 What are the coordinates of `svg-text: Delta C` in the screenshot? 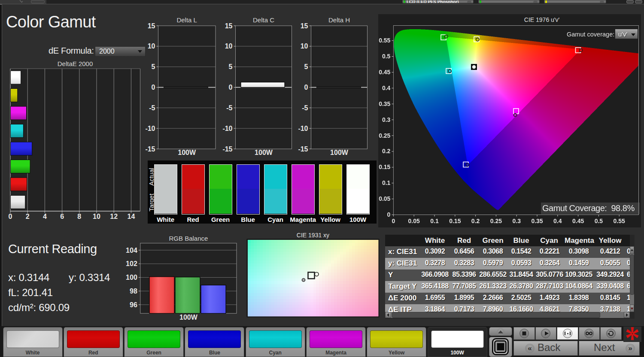 It's located at (264, 20).